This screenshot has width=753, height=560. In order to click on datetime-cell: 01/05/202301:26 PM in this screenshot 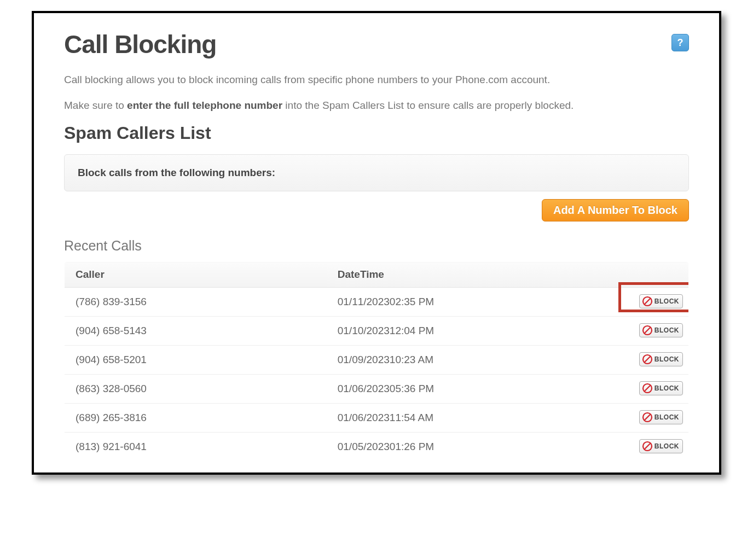, I will do `click(461, 447)`.